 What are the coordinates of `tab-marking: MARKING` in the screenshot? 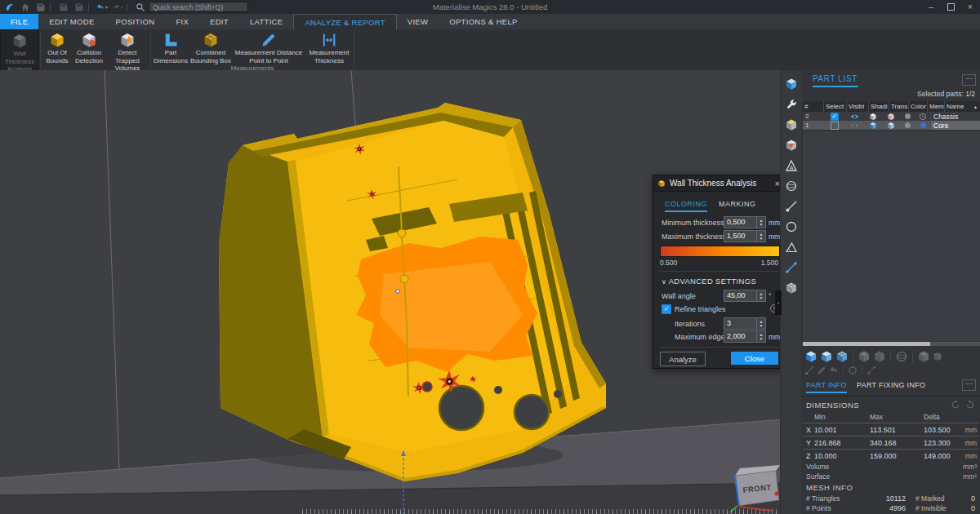 It's located at (737, 204).